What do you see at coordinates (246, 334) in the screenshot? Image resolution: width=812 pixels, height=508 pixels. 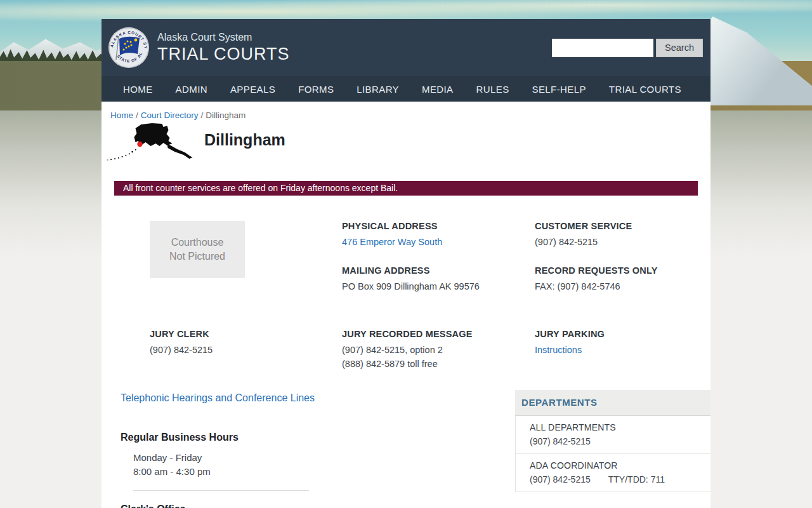 I see `jury-clerk-heading: JURY CLERK` at bounding box center [246, 334].